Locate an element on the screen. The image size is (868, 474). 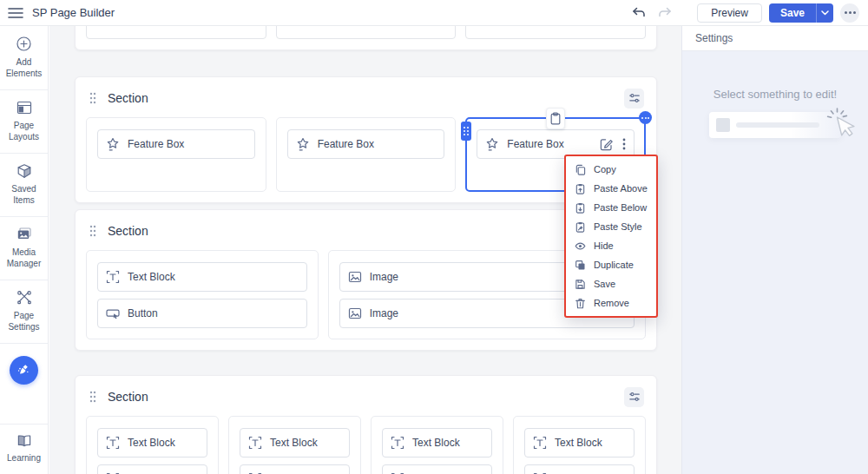
media-icon is located at coordinates (24, 234).